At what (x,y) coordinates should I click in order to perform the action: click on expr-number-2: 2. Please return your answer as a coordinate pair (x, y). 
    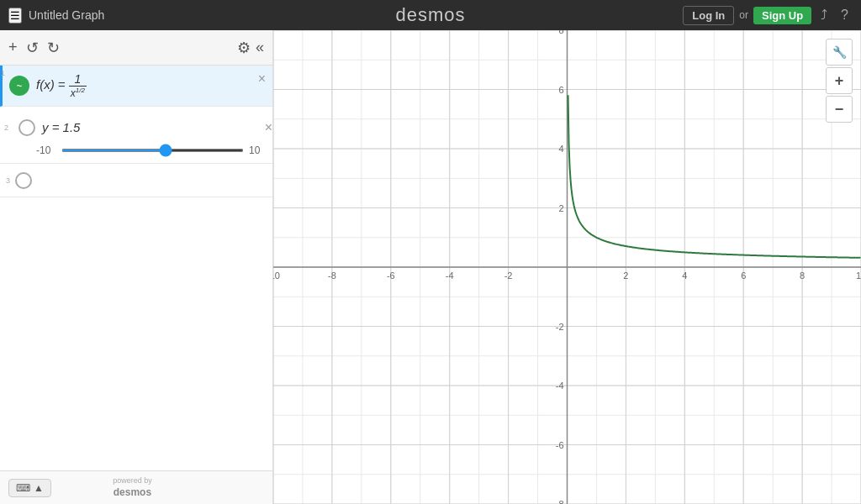
    Looking at the image, I should click on (7, 128).